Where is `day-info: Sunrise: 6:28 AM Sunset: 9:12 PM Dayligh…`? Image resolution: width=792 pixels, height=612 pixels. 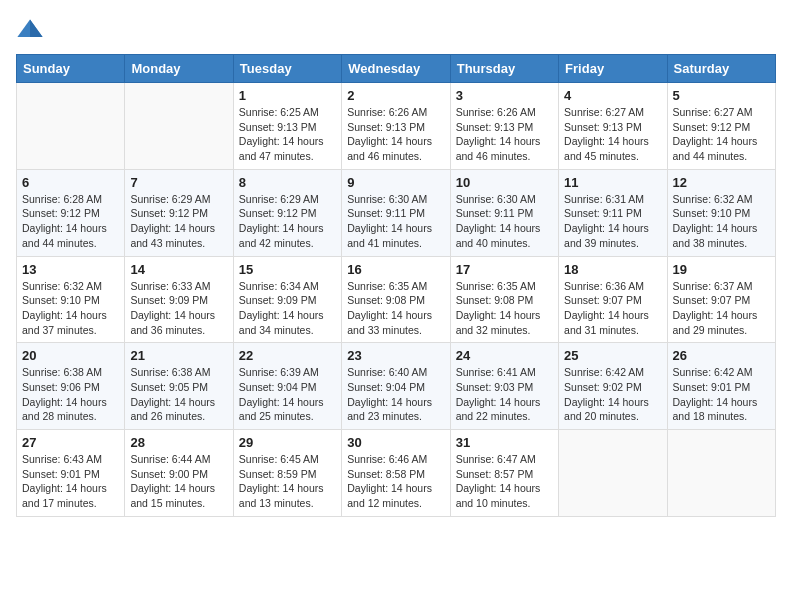 day-info: Sunrise: 6:28 AM Sunset: 9:12 PM Dayligh… is located at coordinates (70, 222).